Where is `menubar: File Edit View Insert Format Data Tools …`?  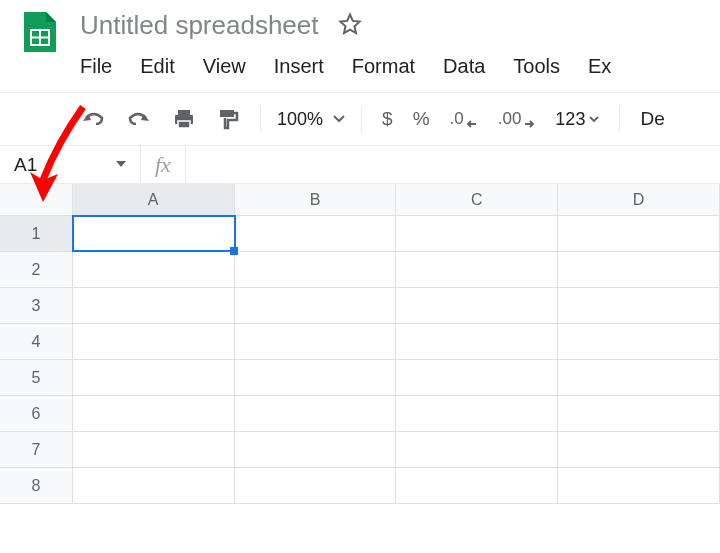 menubar: File Edit View Insert Format Data Tools … is located at coordinates (392, 64).